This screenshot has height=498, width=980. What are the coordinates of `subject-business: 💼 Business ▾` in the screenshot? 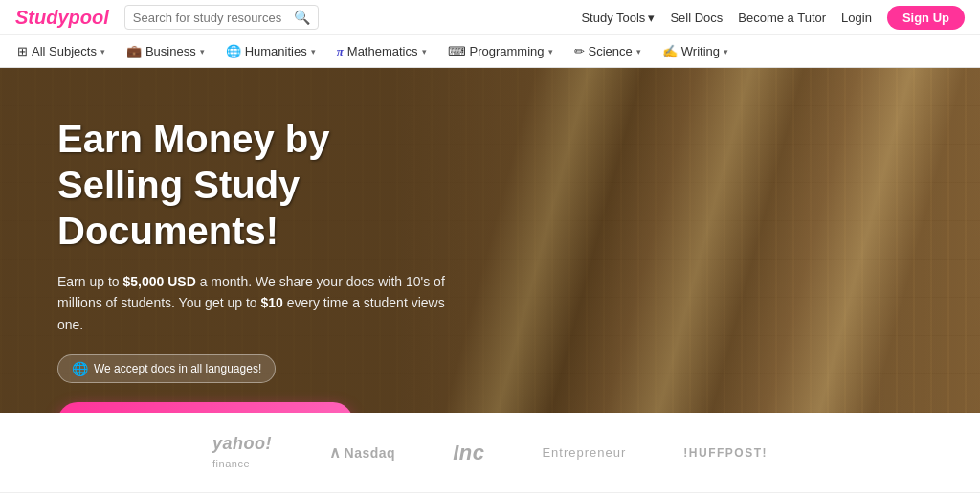 It's located at (166, 52).